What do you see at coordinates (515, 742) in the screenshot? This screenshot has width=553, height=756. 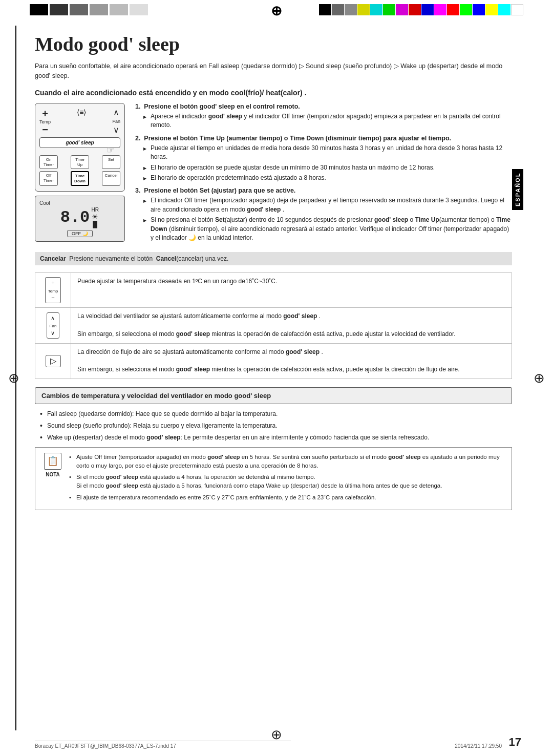 I see `page-number: 17` at bounding box center [515, 742].